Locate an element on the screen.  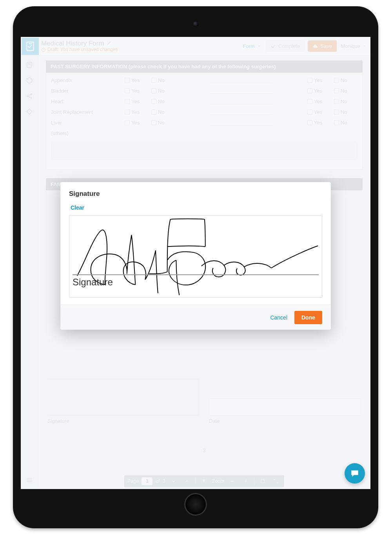
signature-placeholder: Signature is located at coordinates (93, 282).